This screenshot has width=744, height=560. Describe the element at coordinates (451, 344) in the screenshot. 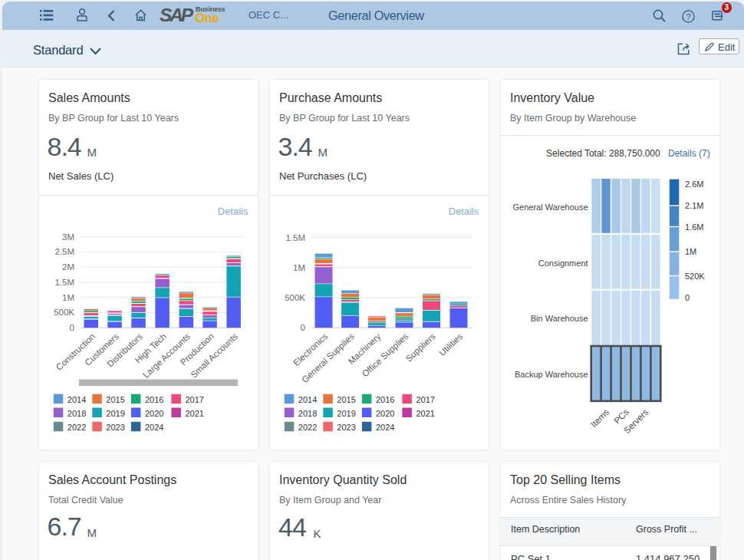

I see `svg-text: Utilities` at that location.